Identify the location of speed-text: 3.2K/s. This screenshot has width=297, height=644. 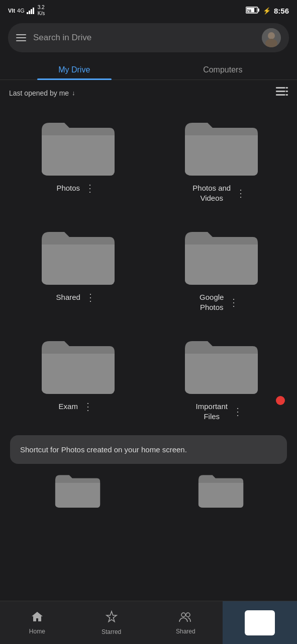
(41, 11).